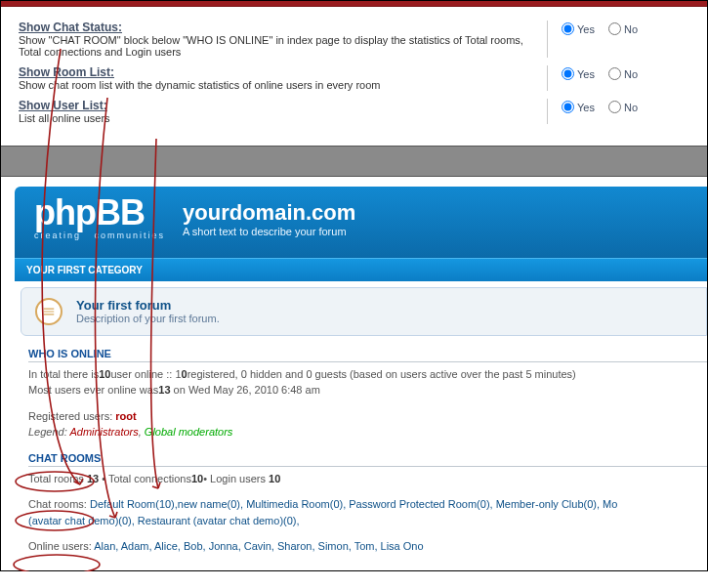 The height and width of the screenshot is (588, 708). What do you see at coordinates (94, 390) in the screenshot?
I see `text: Most users ever online was` at bounding box center [94, 390].